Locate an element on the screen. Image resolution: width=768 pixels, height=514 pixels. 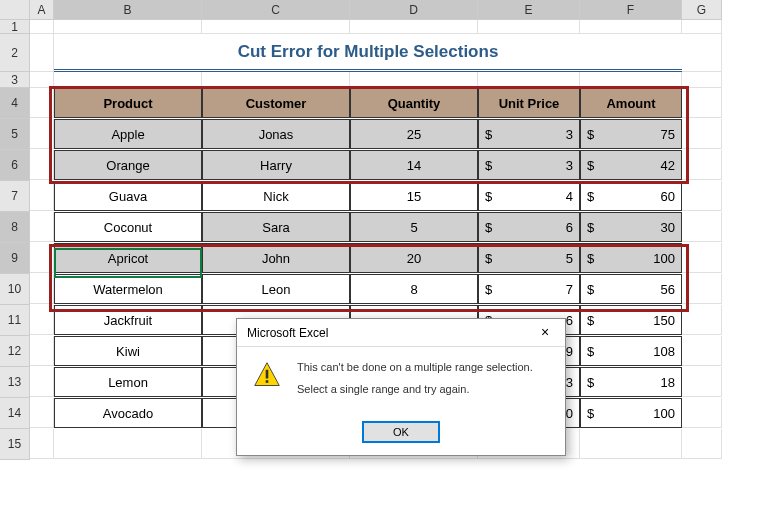
cell-amount: $108 is located at coordinates (631, 351).